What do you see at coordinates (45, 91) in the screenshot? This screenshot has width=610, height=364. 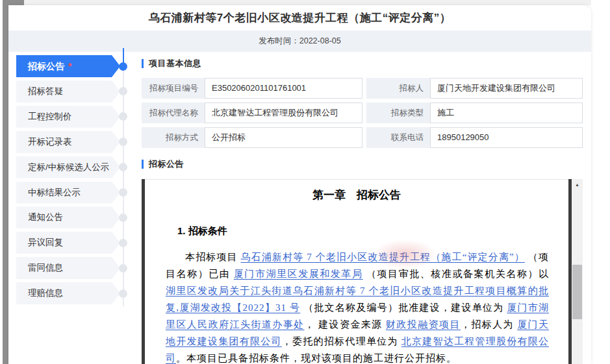 I see `sidebar-item-label: 招标答疑` at bounding box center [45, 91].